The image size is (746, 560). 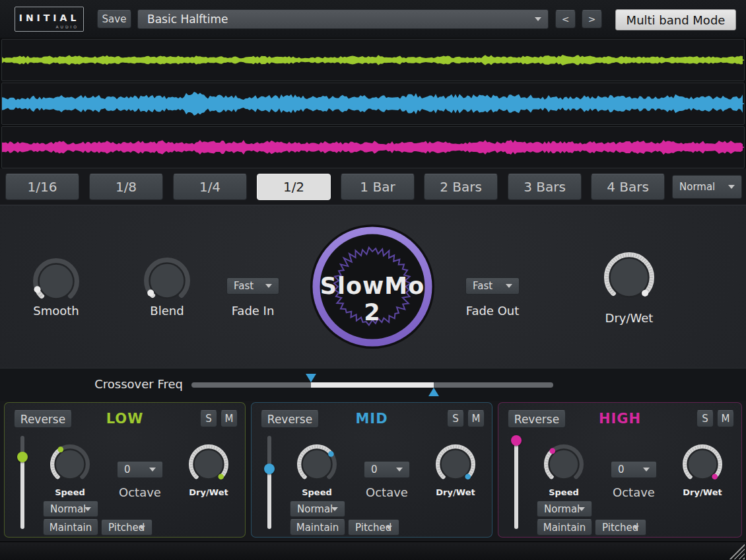 I want to click on fade-in-dropdown: Fast, so click(x=253, y=286).